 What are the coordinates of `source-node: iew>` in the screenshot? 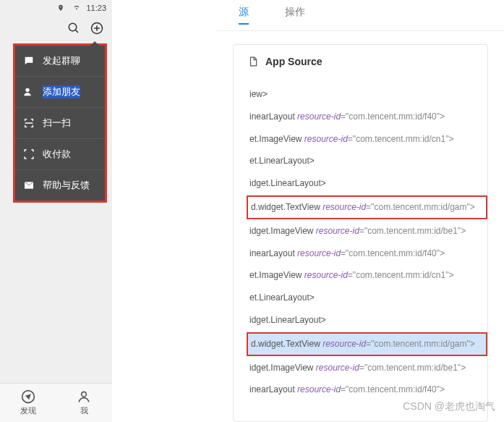 It's located at (367, 94).